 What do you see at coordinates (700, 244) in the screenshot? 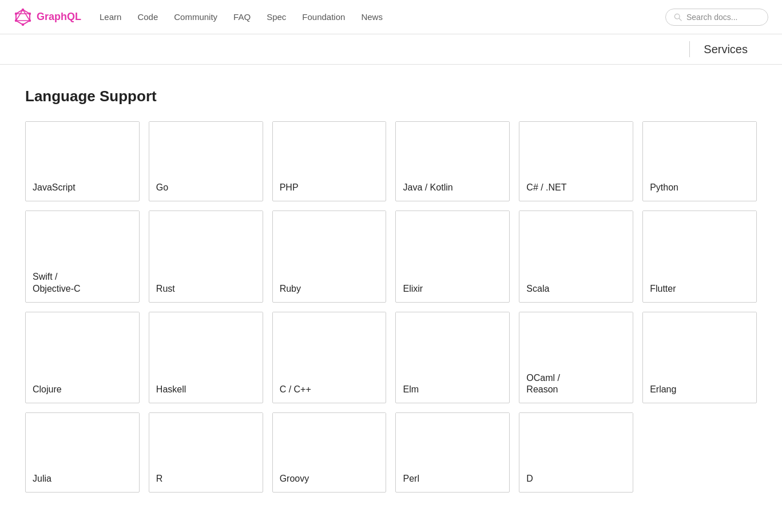
I see `card-image-flutter` at bounding box center [700, 244].